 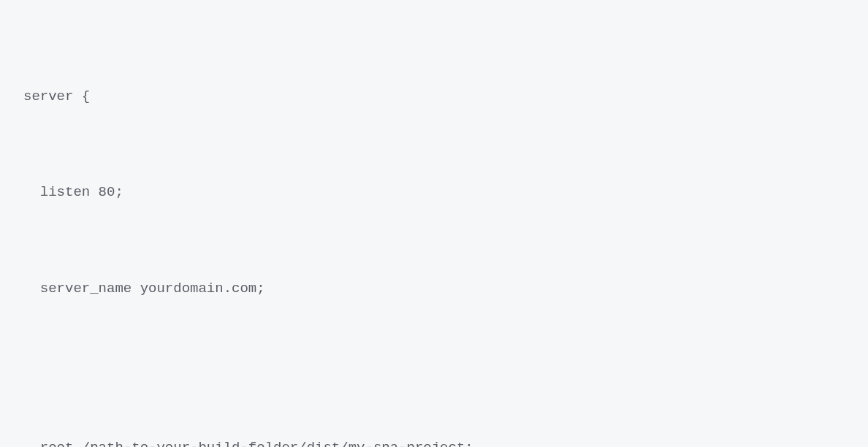 What do you see at coordinates (434, 97) in the screenshot?
I see `code-line: server {` at bounding box center [434, 97].